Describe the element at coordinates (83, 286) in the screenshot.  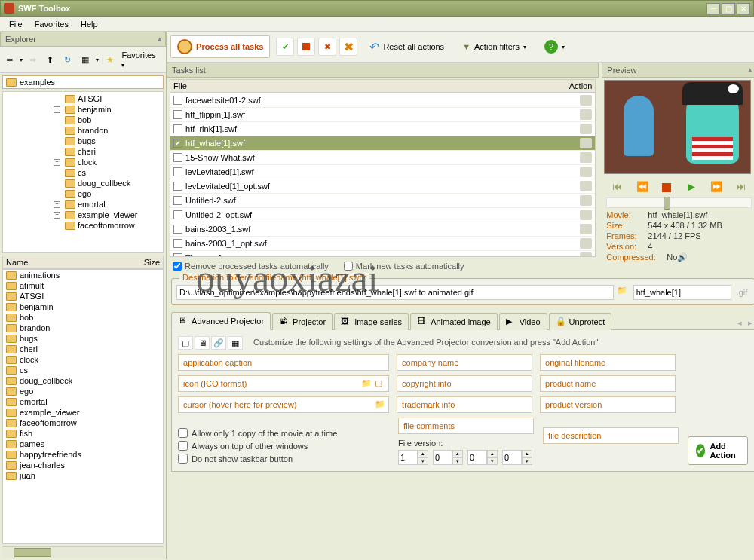
I see `list-item: atimult` at that location.